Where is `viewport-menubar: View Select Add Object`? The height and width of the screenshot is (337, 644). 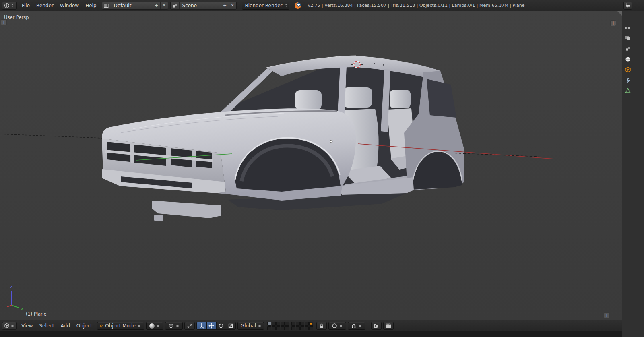 viewport-menubar: View Select Add Object is located at coordinates (57, 326).